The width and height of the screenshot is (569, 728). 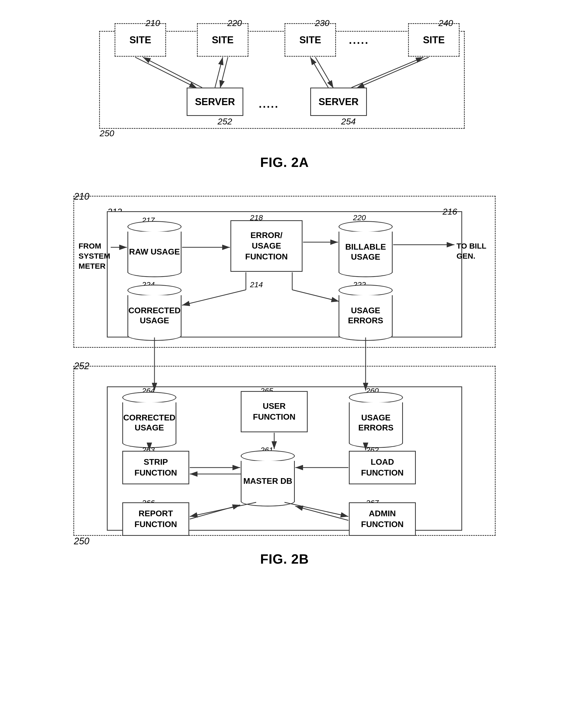 What do you see at coordinates (149, 417) in the screenshot?
I see `corrected-usage-bot-cylinder: CORRECTED USAGE` at bounding box center [149, 417].